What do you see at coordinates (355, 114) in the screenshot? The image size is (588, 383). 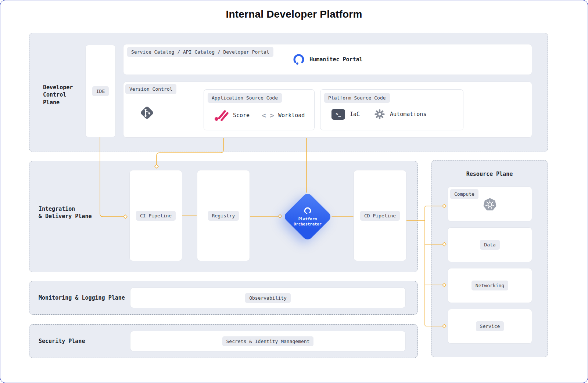 I see `iac-label: IaC` at bounding box center [355, 114].